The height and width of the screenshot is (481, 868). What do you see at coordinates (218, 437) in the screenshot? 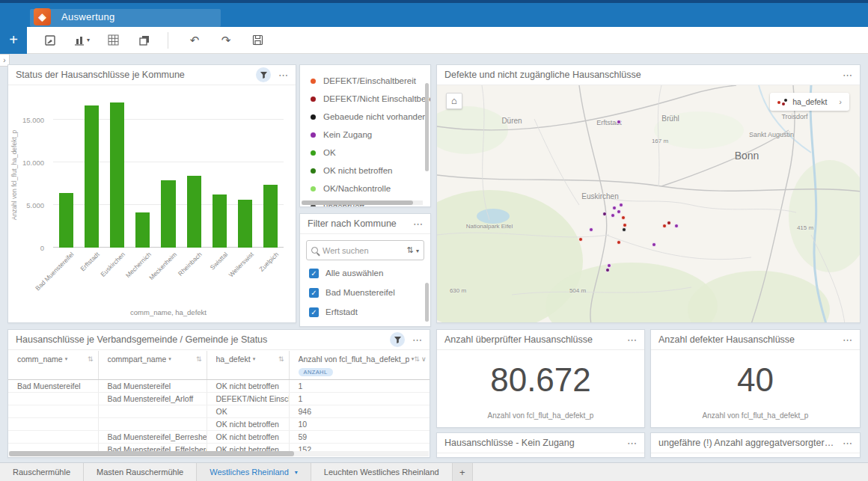
I see `table-row: Bad Muenstereifel_BerresheimOK nicht bet…` at bounding box center [218, 437].